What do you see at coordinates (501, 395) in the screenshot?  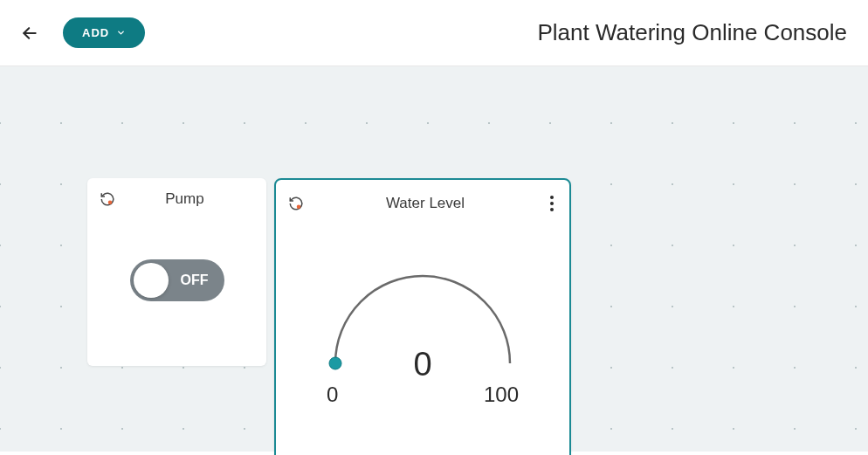 I see `gauge-max-label: 100` at bounding box center [501, 395].